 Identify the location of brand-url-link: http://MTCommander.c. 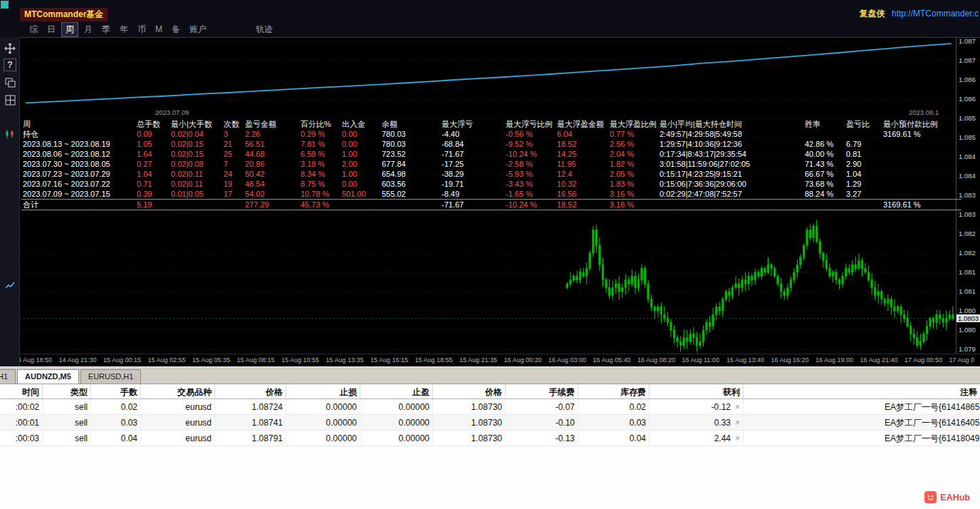
(935, 14).